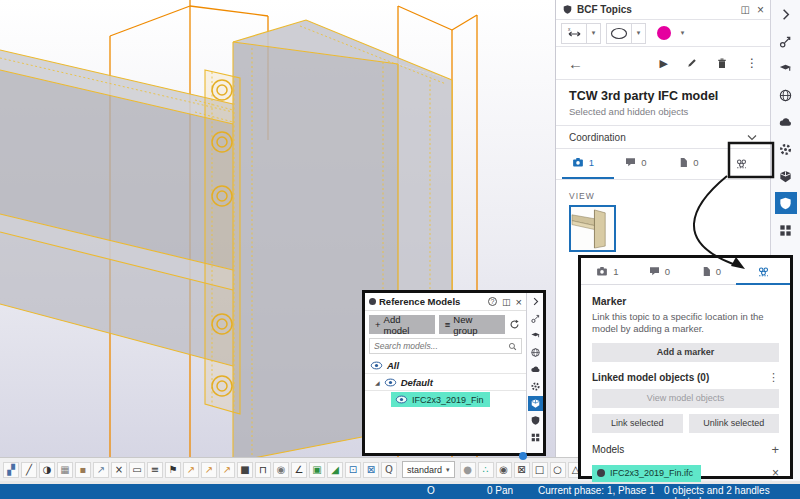 This screenshot has height=499, width=800. I want to click on model-file-highlight: IFC2x3_2019_Fin.ifc, so click(646, 474).